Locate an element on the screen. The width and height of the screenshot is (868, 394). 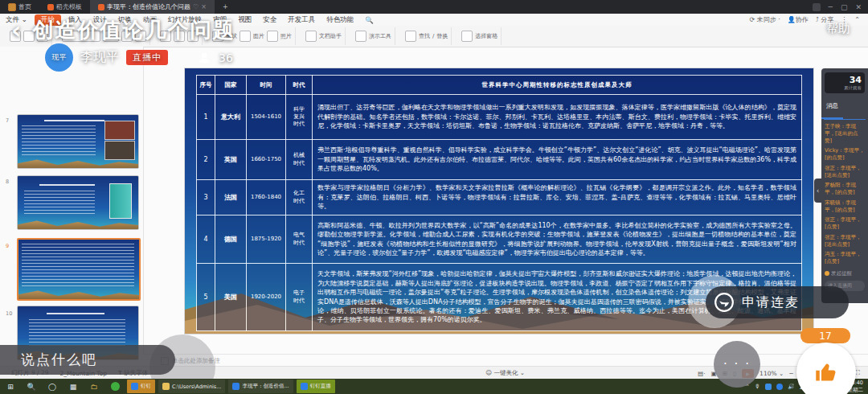
start-button: ⊞ is located at coordinates (10, 386).